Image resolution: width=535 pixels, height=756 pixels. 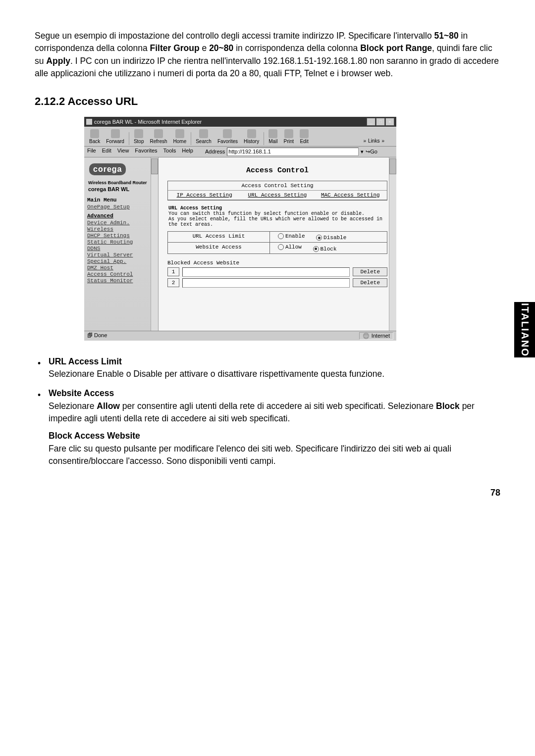 I want to click on home-icon, so click(x=180, y=134).